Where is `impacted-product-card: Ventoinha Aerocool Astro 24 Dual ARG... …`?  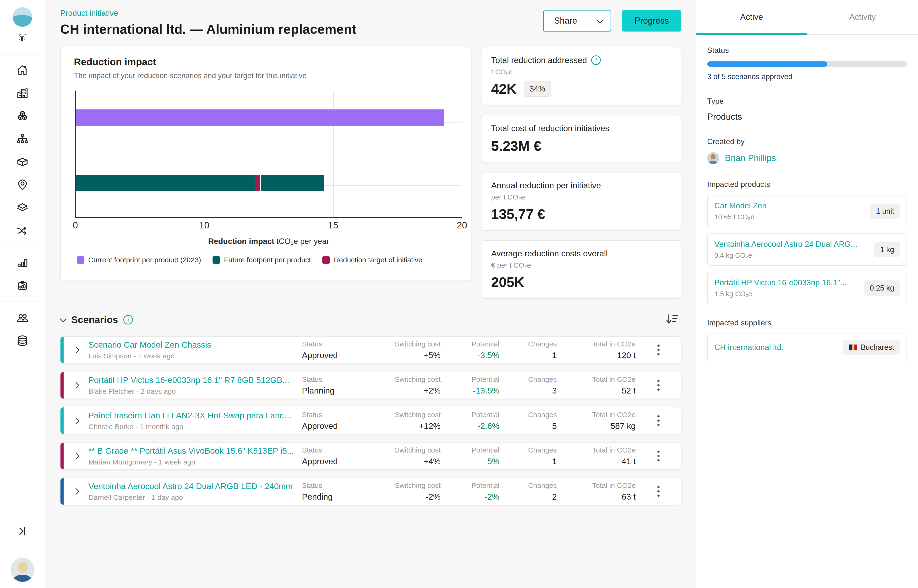
impacted-product-card: Ventoinha Aerocool Astro 24 Dual ARG... … is located at coordinates (807, 250).